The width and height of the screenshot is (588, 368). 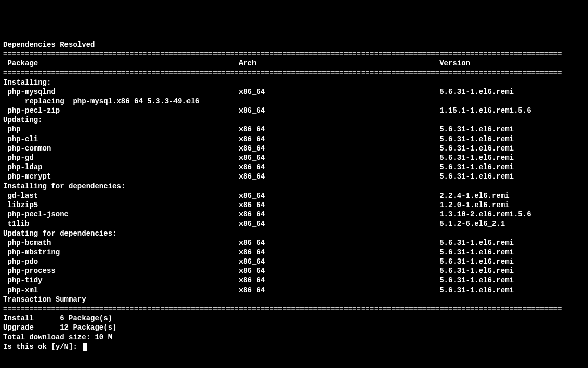 What do you see at coordinates (294, 186) in the screenshot?
I see `terminal-line: Installing for dependencies:` at bounding box center [294, 186].